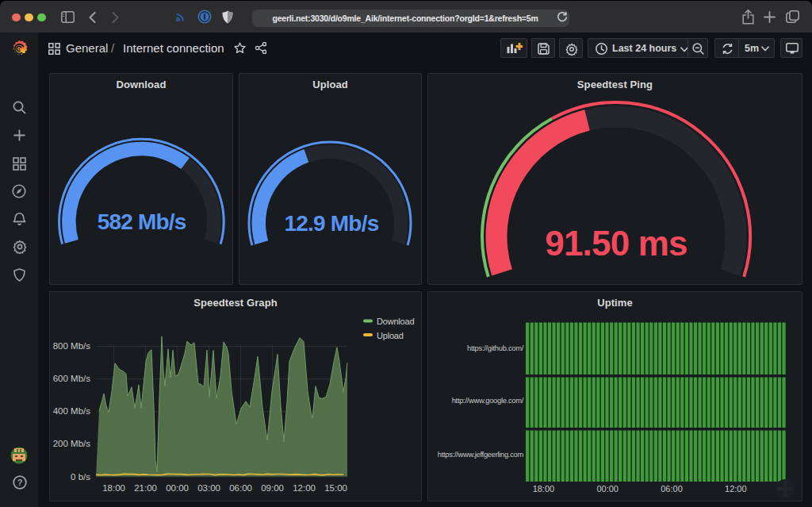  What do you see at coordinates (146, 488) in the screenshot?
I see `svg-text: 21:00` at bounding box center [146, 488].